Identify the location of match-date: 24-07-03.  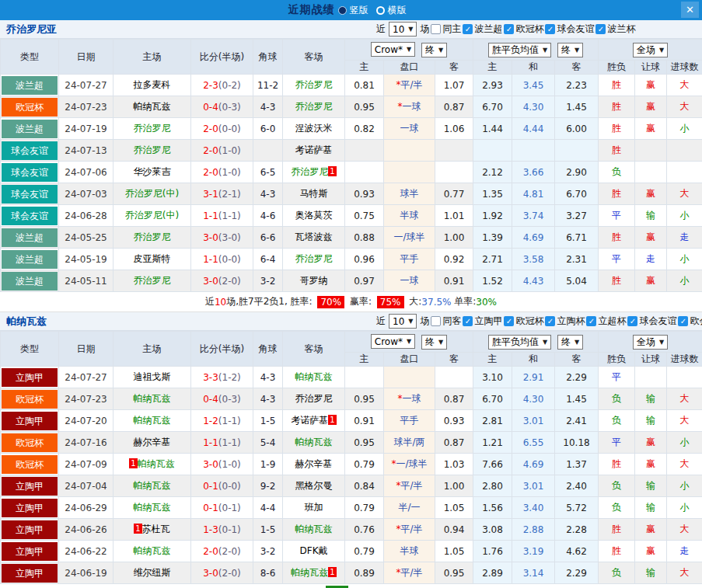
(86, 194).